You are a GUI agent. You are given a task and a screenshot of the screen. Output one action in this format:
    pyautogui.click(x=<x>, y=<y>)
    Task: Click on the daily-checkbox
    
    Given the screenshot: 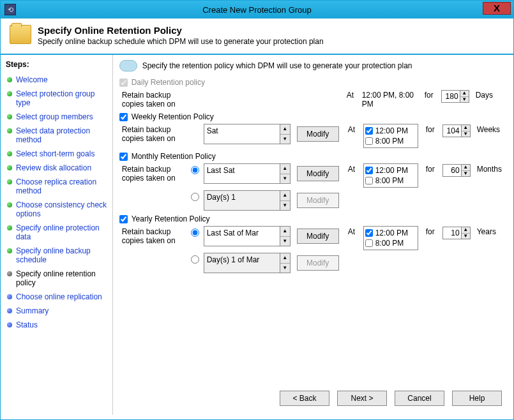 What is the action you would take?
    pyautogui.click(x=124, y=83)
    